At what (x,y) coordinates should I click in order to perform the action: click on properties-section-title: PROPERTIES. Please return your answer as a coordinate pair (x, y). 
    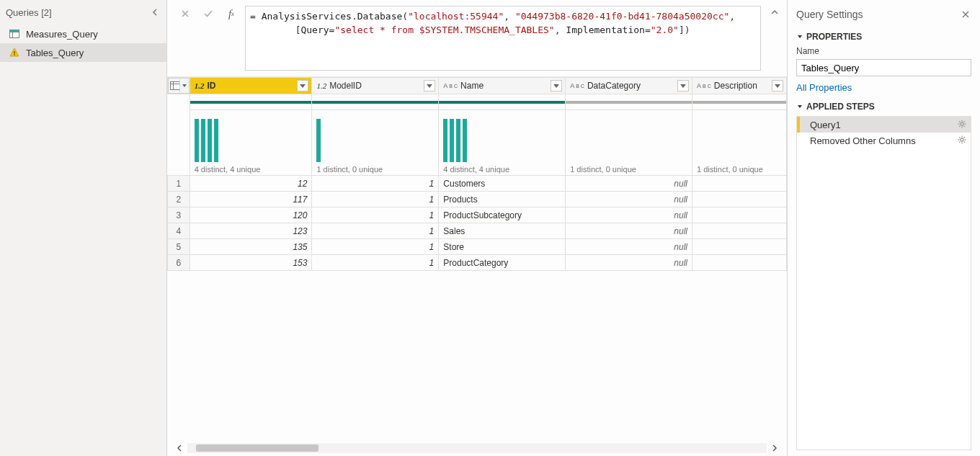
    Looking at the image, I should click on (883, 37).